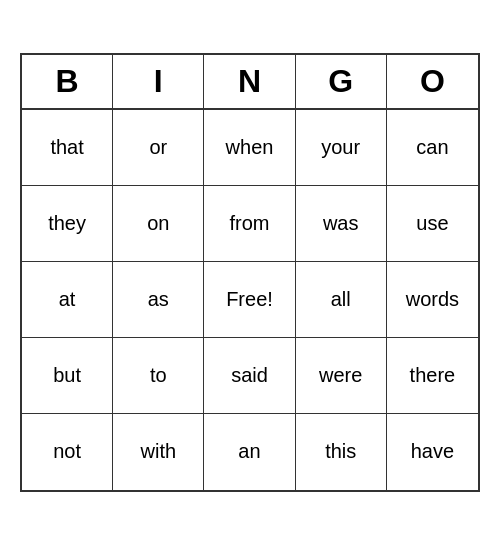 This screenshot has height=544, width=500. Describe the element at coordinates (250, 148) in the screenshot. I see `bingo-cell: when` at that location.